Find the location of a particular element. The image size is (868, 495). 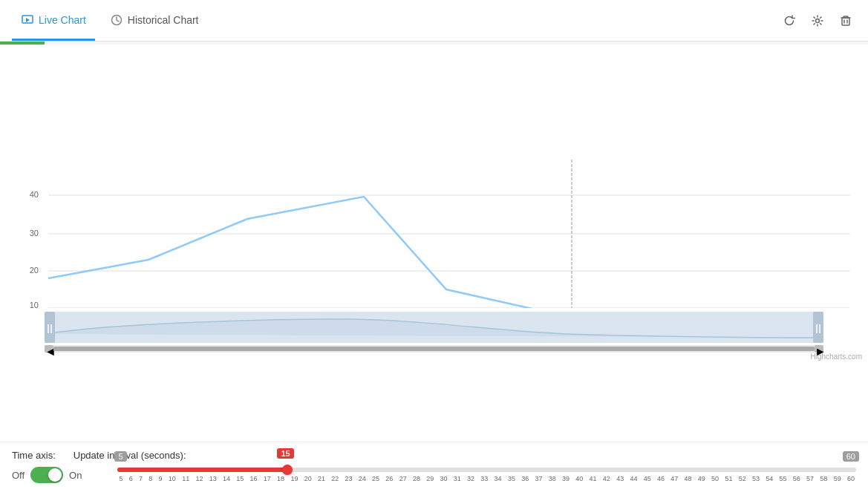

time-axis-row: Time axis: Update interval (seconds): is located at coordinates (434, 456).